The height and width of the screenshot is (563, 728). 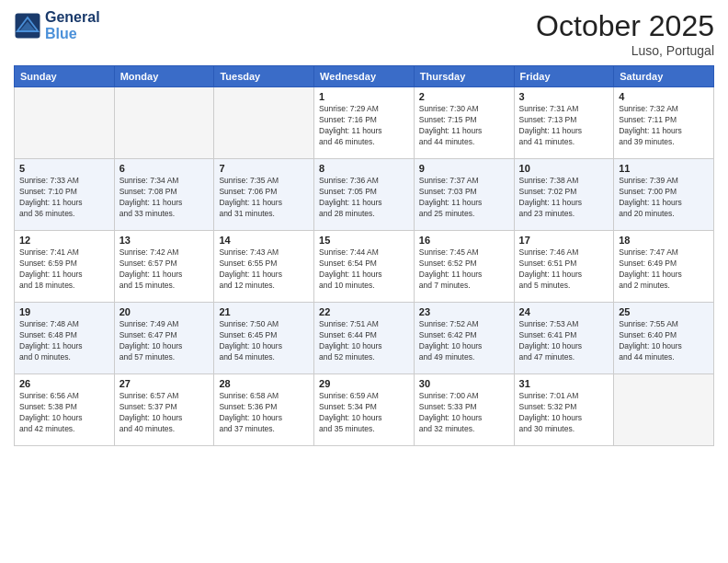 What do you see at coordinates (364, 126) in the screenshot?
I see `day-detail: Sunrise: 7:29 AM Sunset: 7:16 PM Dayligh…` at bounding box center [364, 126].